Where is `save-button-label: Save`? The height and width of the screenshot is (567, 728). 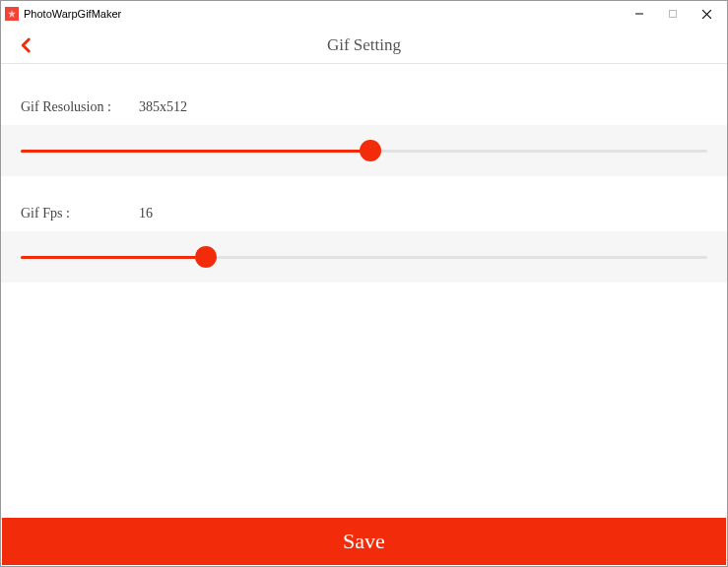 save-button-label: Save is located at coordinates (364, 541).